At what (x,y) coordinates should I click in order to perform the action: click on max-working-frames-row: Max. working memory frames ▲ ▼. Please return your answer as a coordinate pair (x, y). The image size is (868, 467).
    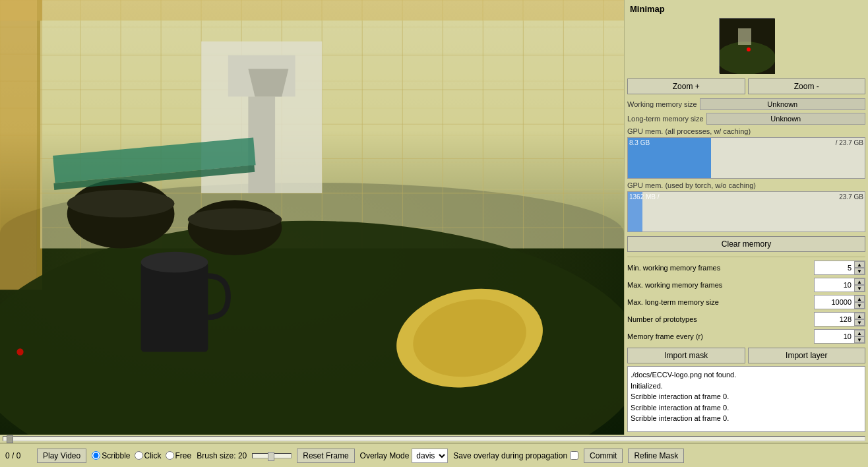
    Looking at the image, I should click on (747, 285).